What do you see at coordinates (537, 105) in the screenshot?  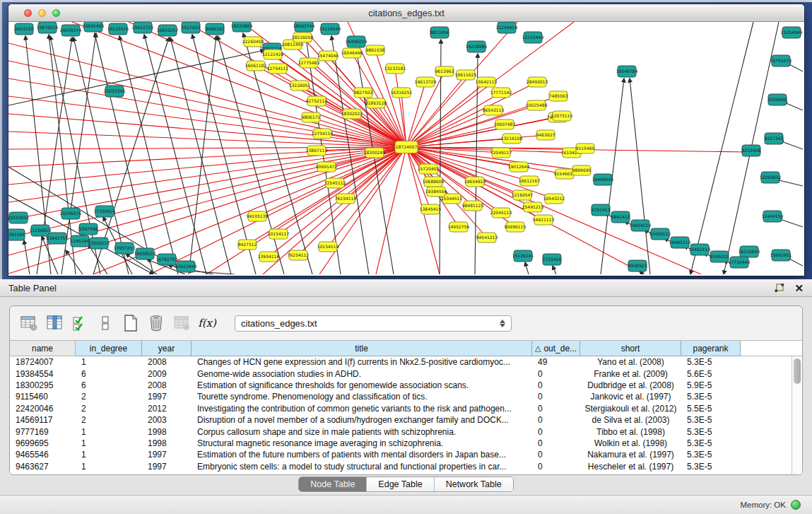 I see `graph-node-yellow: 10025488` at bounding box center [537, 105].